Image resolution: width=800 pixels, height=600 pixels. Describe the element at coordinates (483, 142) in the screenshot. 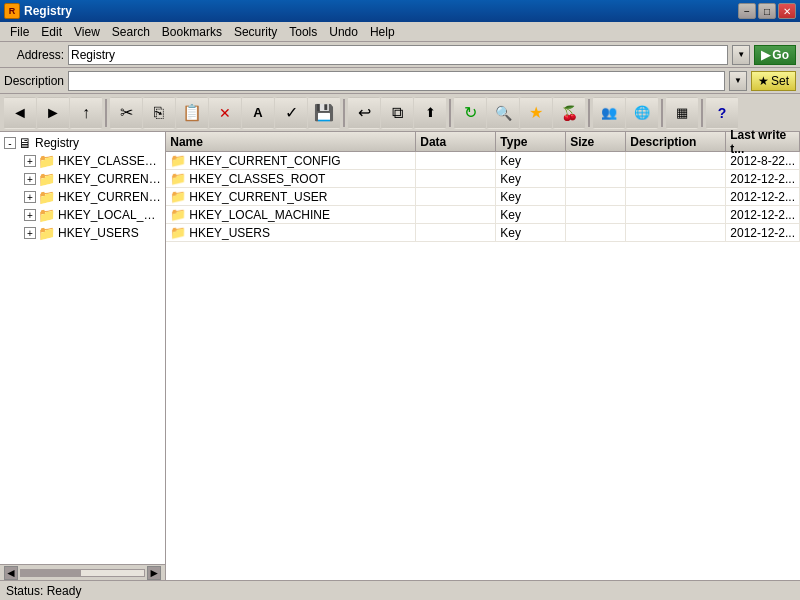

I see `col-headers: Name Data Type Size Description Last wri…` at that location.